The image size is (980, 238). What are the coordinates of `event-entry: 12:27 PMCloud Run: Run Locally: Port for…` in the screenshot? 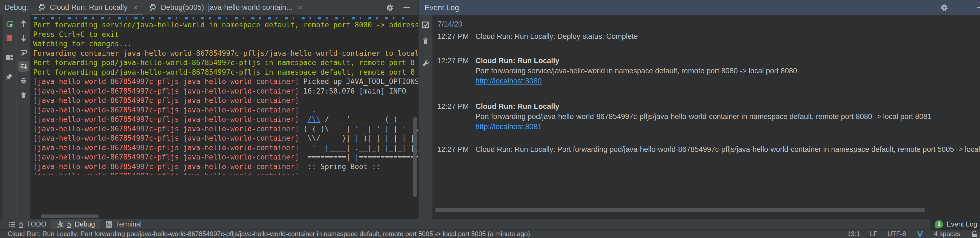 It's located at (708, 150).